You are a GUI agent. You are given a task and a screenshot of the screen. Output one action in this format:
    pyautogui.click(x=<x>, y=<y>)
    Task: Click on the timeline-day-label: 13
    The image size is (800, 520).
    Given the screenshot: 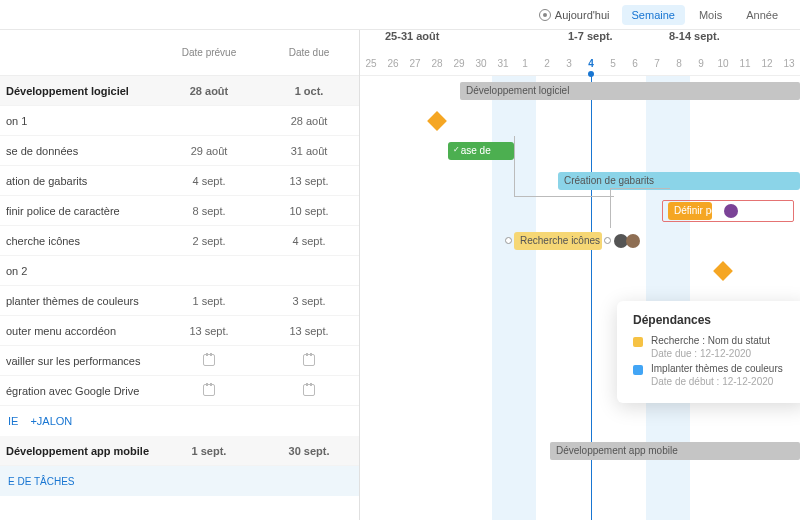 What is the action you would take?
    pyautogui.click(x=789, y=64)
    